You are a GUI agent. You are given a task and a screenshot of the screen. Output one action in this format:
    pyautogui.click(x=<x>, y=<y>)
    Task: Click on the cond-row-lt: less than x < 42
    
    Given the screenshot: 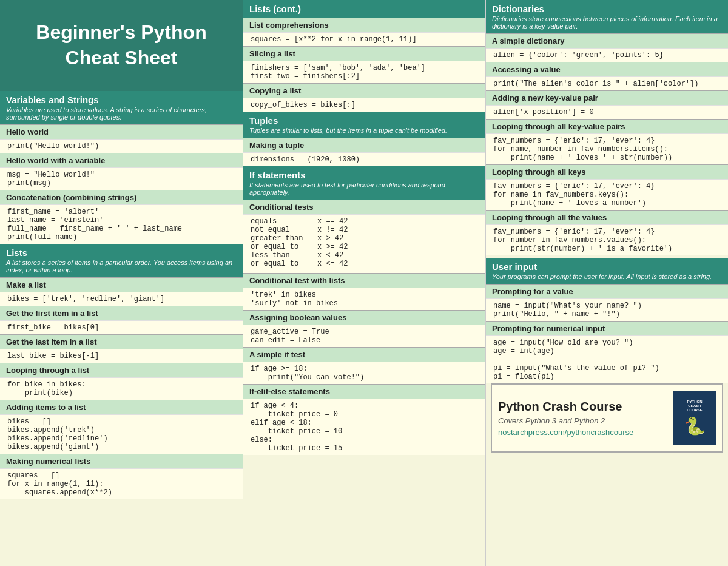 What is the action you would take?
    pyautogui.click(x=364, y=255)
    